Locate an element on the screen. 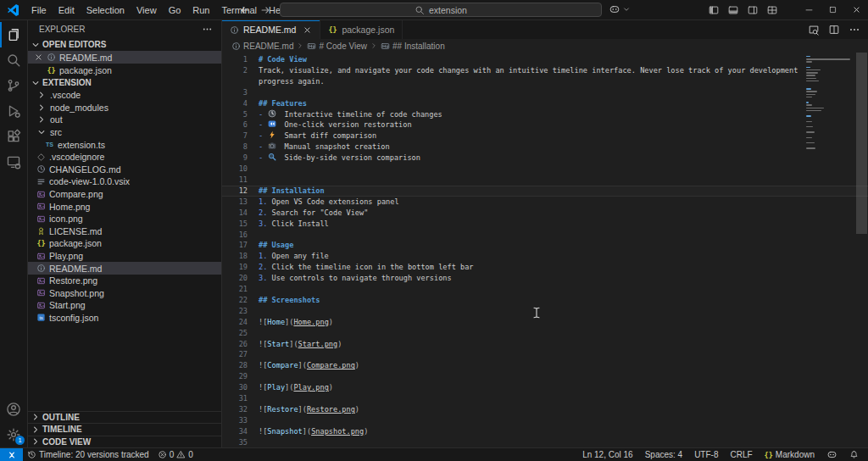  timeline-status: Timeline: 20 versions tracked is located at coordinates (88, 454).